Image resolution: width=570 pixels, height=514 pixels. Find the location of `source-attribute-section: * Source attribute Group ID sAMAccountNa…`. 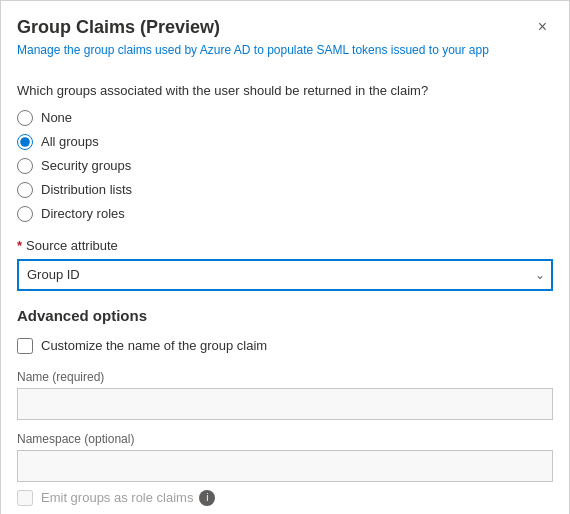

source-attribute-section: * Source attribute Group ID sAMAccountNa… is located at coordinates (285, 264).